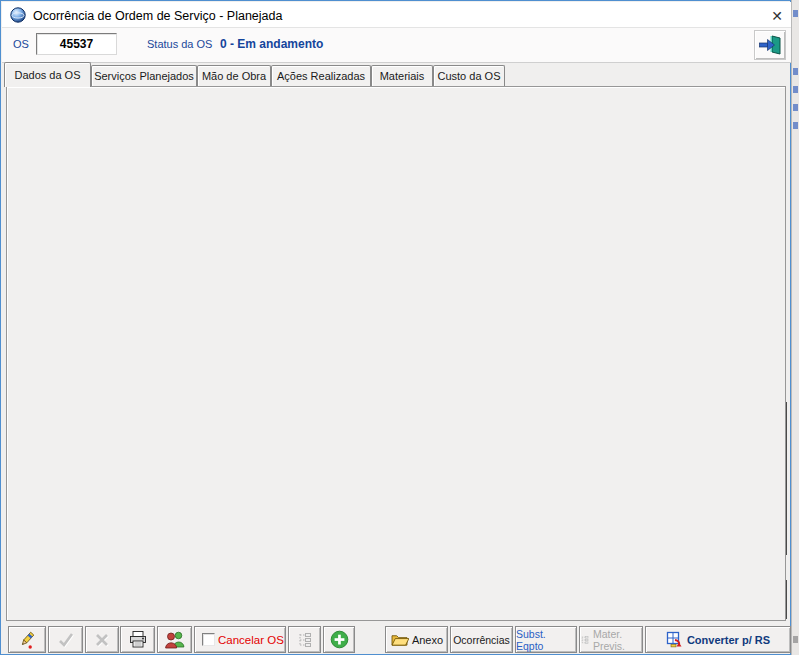  I want to click on os-label: OS, so click(21, 44).